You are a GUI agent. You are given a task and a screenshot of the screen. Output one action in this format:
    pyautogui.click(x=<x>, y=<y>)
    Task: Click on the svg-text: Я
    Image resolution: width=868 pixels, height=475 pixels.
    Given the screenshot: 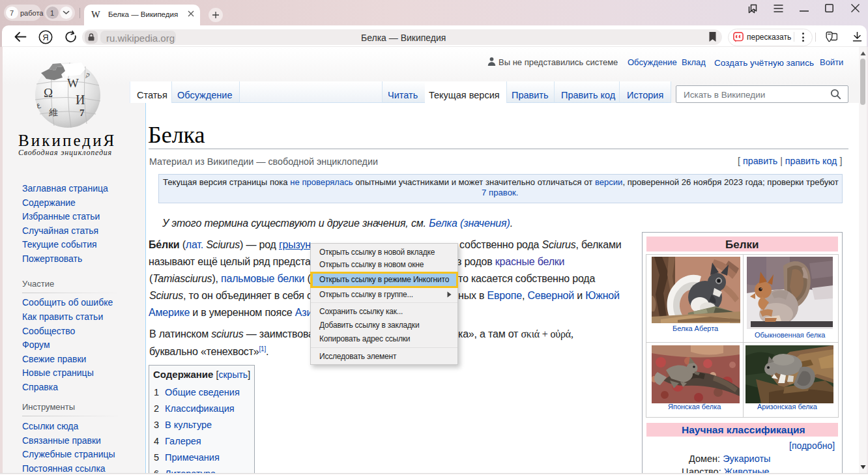 What is the action you would take?
    pyautogui.click(x=46, y=38)
    